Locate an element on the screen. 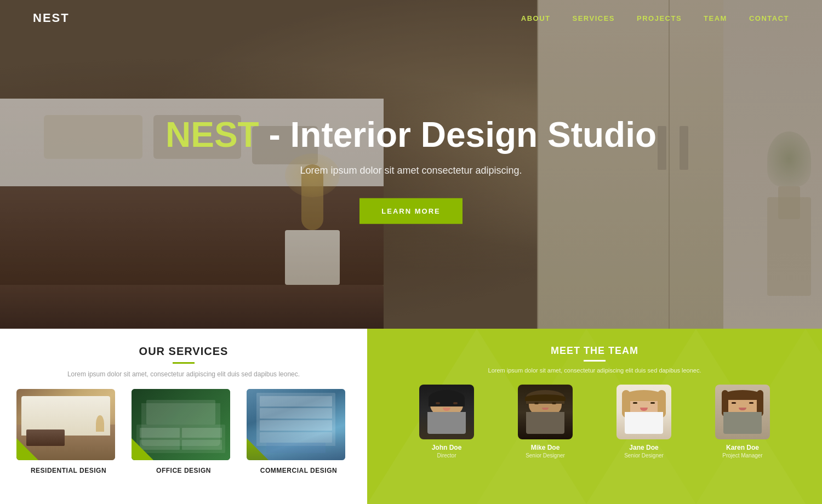 This screenshot has height=504, width=822. nav-about: ABOUT is located at coordinates (536, 19).